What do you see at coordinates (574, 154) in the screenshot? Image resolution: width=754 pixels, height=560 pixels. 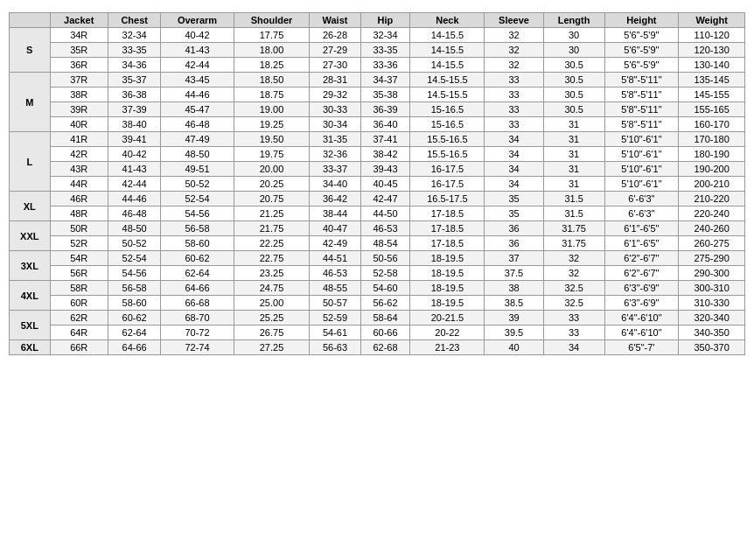 I see `cell-length: 31` at bounding box center [574, 154].